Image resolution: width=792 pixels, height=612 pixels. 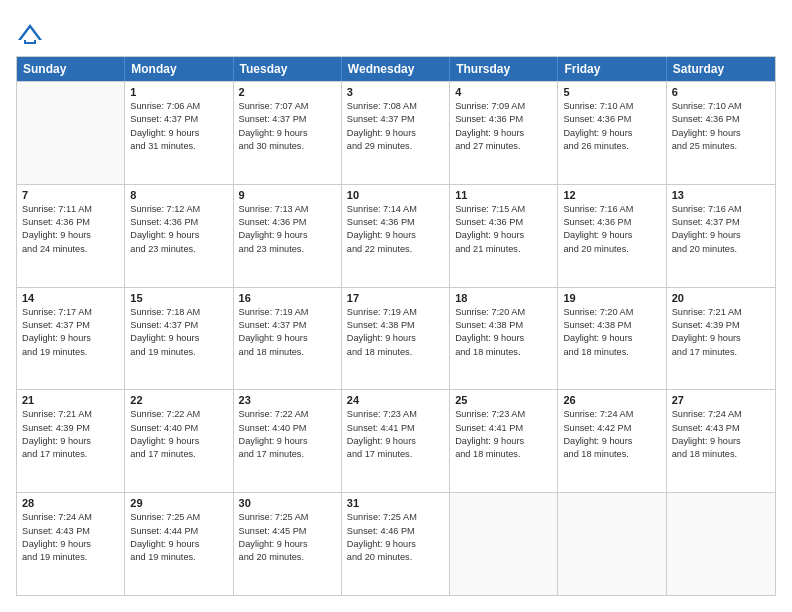 What do you see at coordinates (288, 298) in the screenshot?
I see `day-number: 16` at bounding box center [288, 298].